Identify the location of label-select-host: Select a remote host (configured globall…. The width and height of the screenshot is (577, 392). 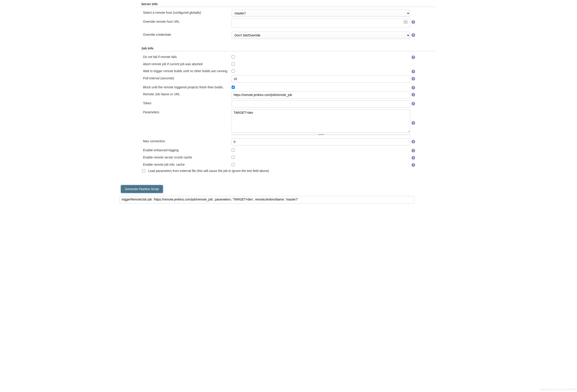
(187, 12).